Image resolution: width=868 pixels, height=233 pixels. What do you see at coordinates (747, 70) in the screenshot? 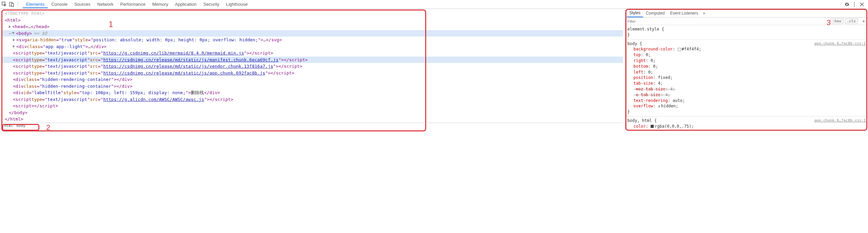
I see `styles-panel: 3 Styles Computed Event Listeners » :hov…` at bounding box center [747, 70].